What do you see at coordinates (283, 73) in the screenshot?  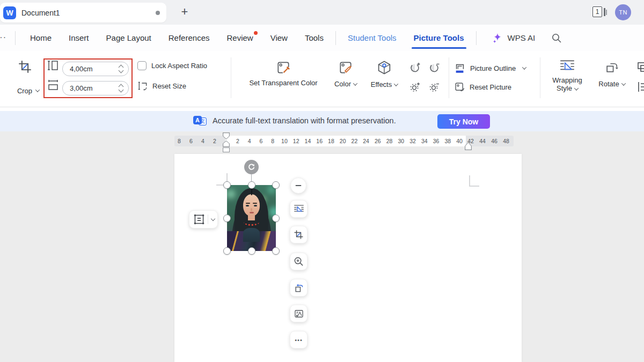 I see `set-transparent-color-button: Set Transparent Color` at bounding box center [283, 73].